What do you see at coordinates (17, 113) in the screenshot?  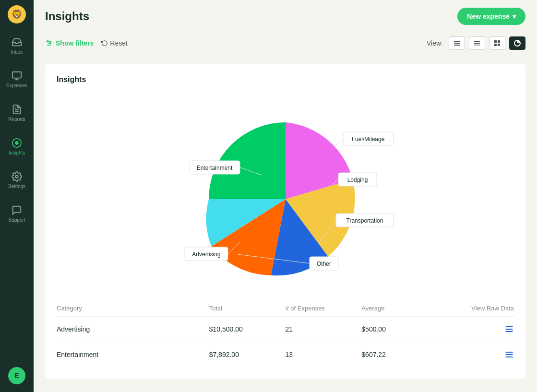 I see `sidebar-item-reports: Reports` at bounding box center [17, 113].